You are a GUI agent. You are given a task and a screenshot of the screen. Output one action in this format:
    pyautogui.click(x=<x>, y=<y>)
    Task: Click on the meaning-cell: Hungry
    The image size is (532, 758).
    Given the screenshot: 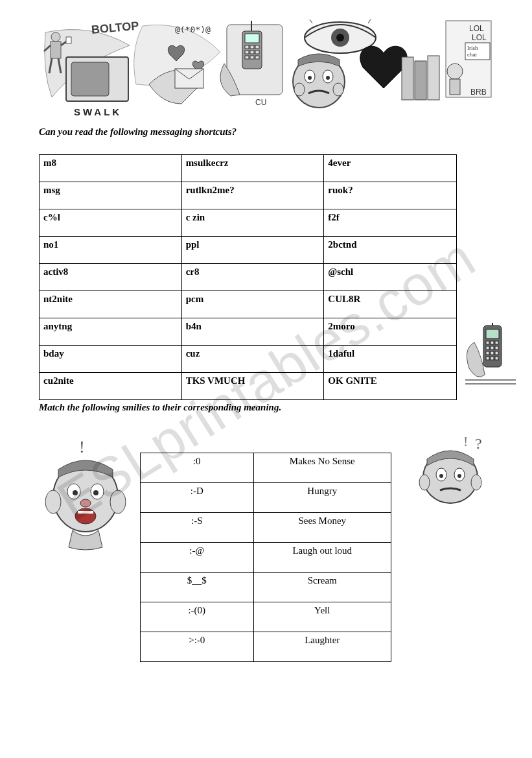 What is the action you would take?
    pyautogui.click(x=322, y=498)
    